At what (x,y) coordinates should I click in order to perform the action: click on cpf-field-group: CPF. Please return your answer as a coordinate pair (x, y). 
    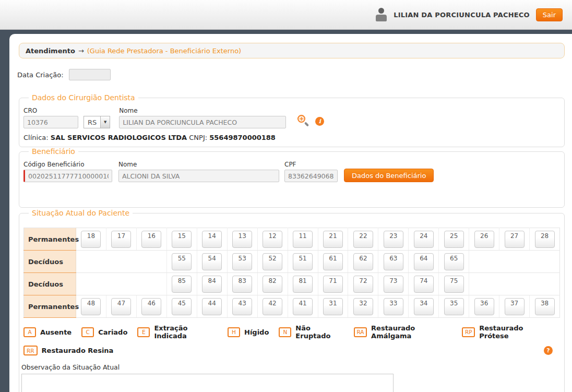
    Looking at the image, I should click on (311, 171).